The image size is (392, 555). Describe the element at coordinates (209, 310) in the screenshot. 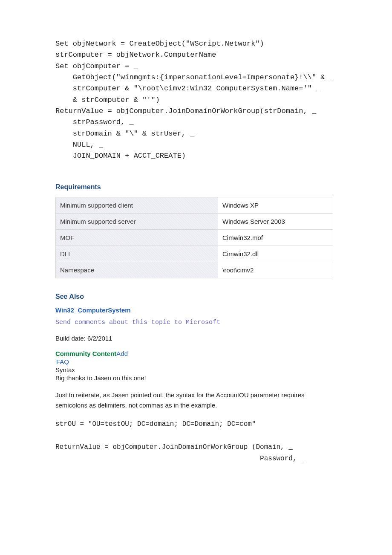

I see `see-also-link: Win32_ComputerSystem` at that location.